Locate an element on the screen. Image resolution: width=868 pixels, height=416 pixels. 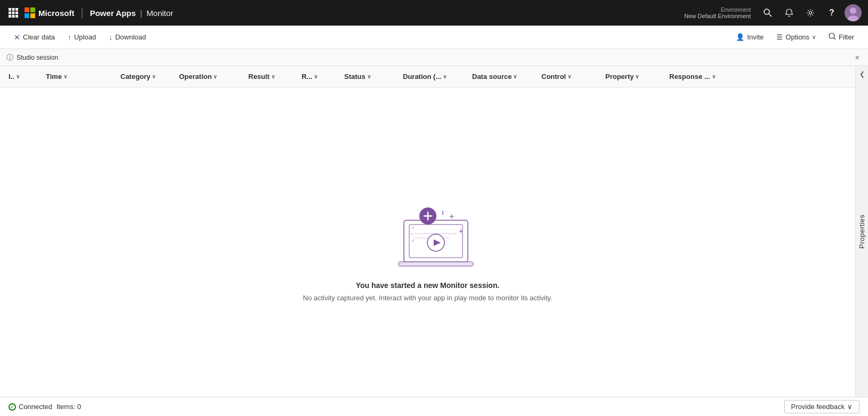
feedback-button: Provide feedback ∨ is located at coordinates (822, 406).